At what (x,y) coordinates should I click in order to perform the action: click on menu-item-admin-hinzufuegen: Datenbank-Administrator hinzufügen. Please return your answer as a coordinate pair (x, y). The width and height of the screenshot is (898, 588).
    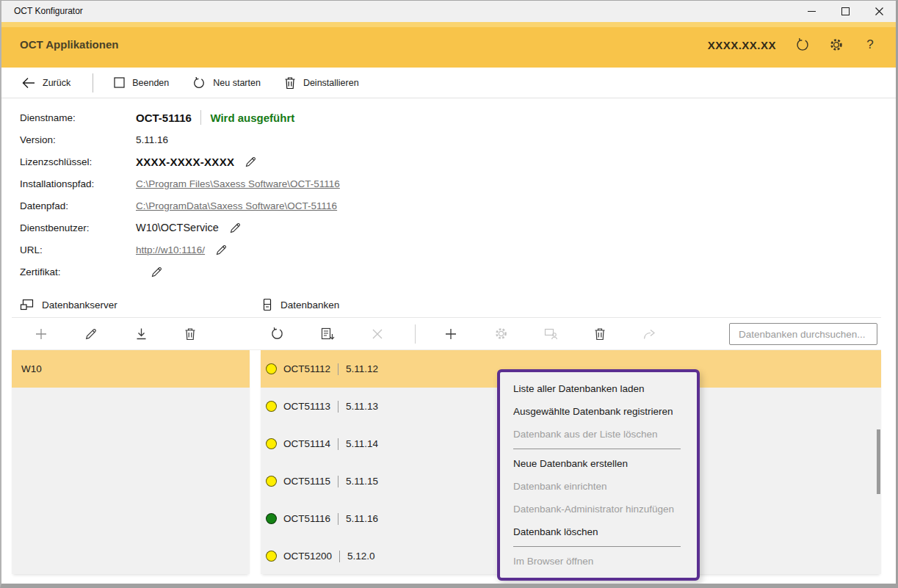
    Looking at the image, I should click on (598, 509).